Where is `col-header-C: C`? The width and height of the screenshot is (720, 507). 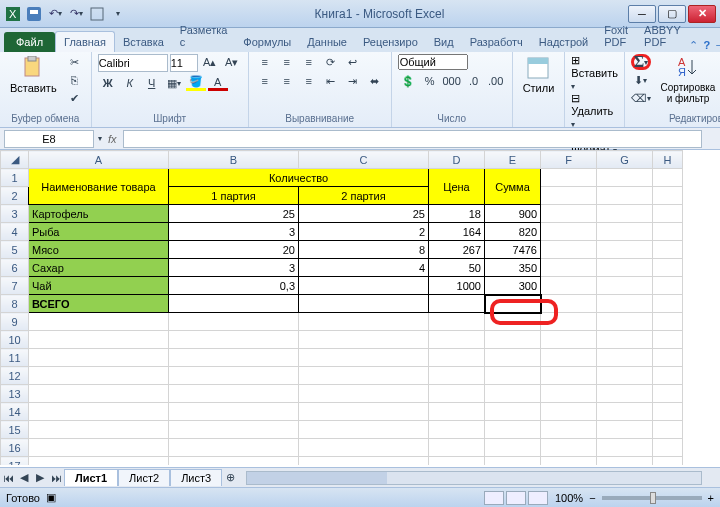
col-header-C: C is located at coordinates (364, 160).